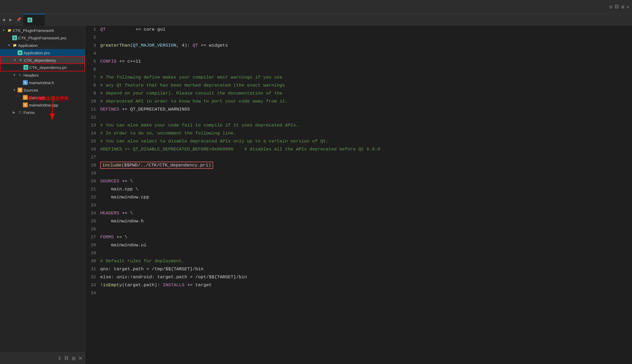 This screenshot has height=364, width=632. Describe the element at coordinates (43, 83) in the screenshot. I see `sidebar-item-mainwindow-h: ▶ h mainwindow.h` at that location.